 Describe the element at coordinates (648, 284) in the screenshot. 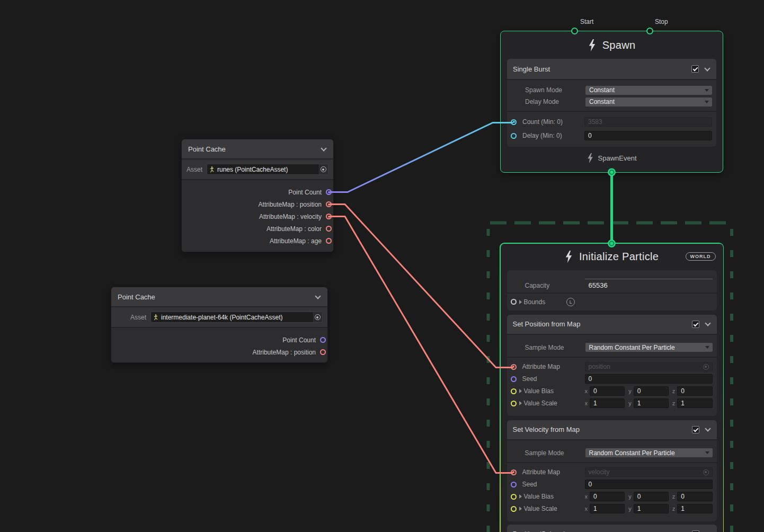

I see `capacity-field: 65536` at that location.